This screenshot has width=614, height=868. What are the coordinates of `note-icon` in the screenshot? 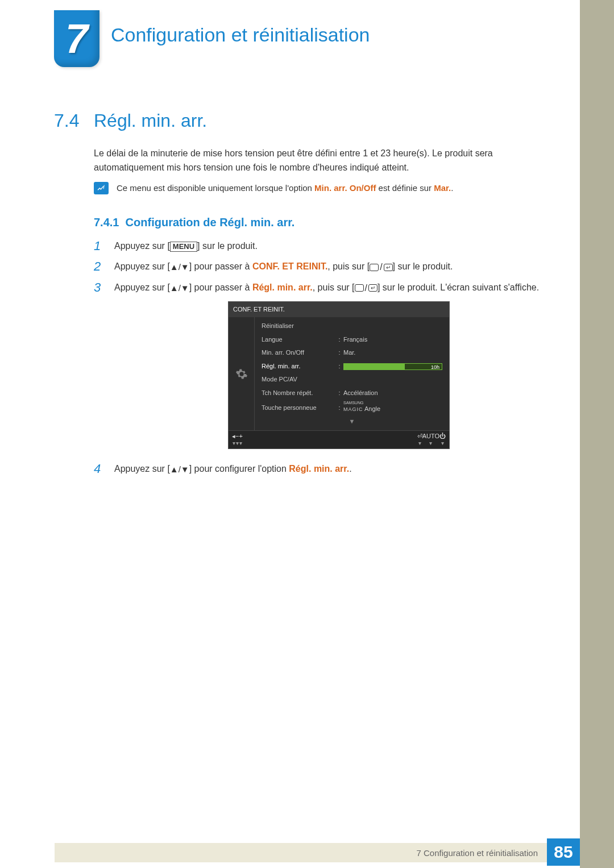 It's located at (101, 188).